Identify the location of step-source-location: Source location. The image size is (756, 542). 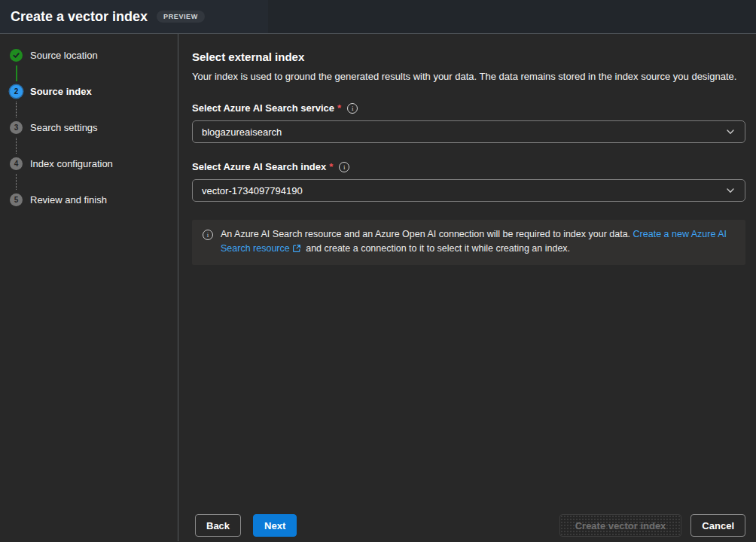
(89, 56).